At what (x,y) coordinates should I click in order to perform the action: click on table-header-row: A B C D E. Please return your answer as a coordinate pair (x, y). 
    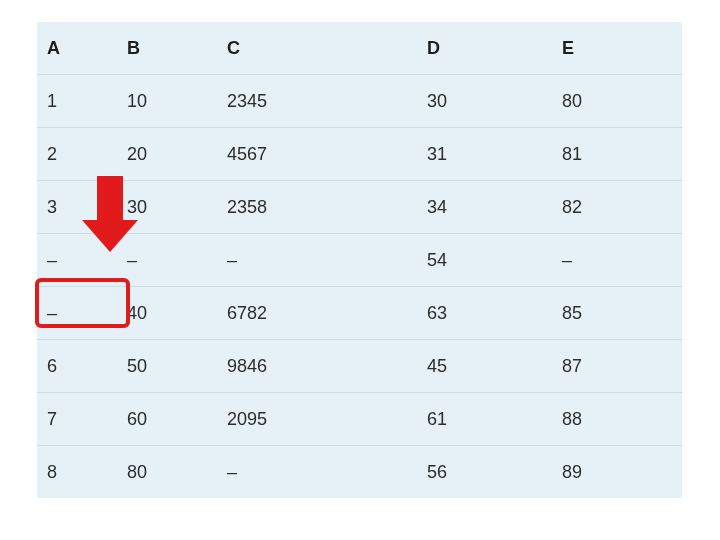
    Looking at the image, I should click on (360, 48).